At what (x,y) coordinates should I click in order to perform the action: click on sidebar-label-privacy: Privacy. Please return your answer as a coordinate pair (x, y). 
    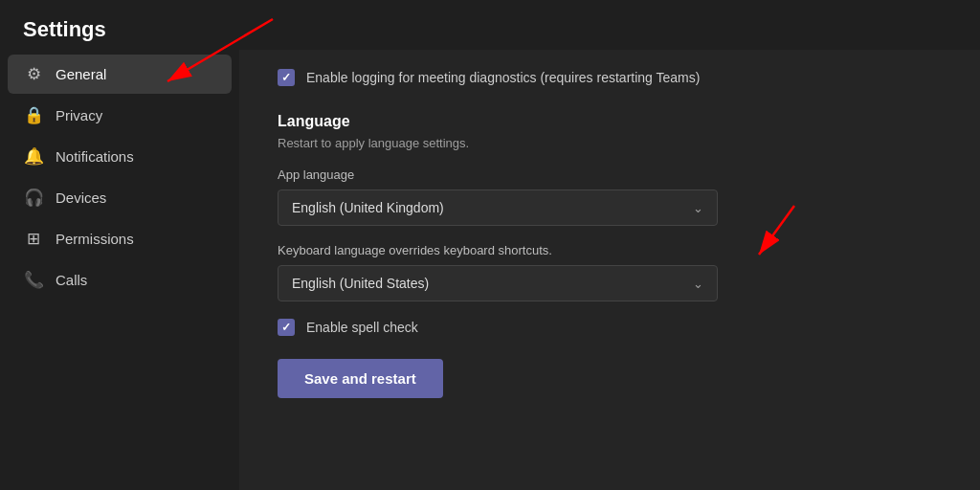
    Looking at the image, I should click on (78, 115).